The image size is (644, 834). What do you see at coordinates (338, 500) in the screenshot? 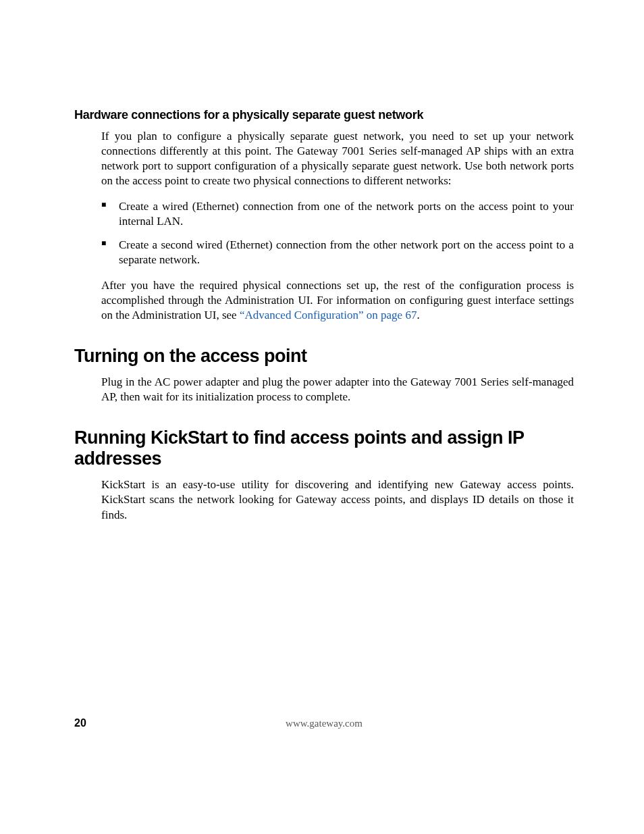
I see `kickstart-body: KickStart is an easy-to-use utility for …` at bounding box center [338, 500].